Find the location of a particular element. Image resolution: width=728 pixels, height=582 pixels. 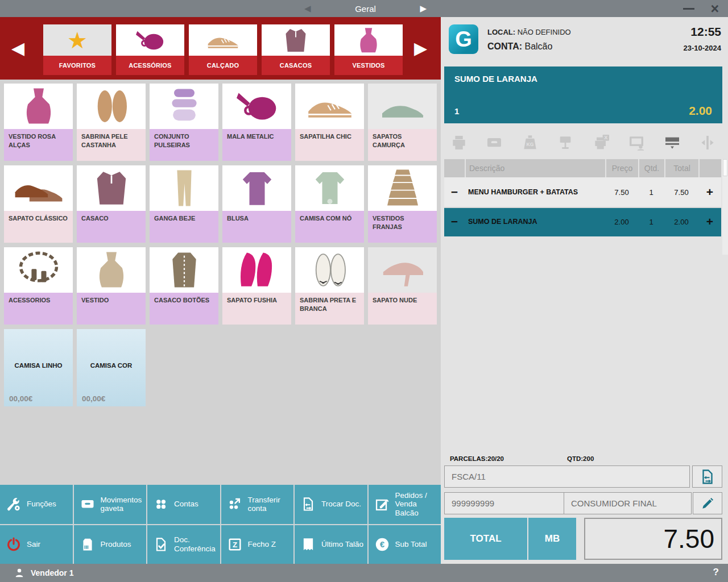

table-scrollbar is located at coordinates (725, 207).